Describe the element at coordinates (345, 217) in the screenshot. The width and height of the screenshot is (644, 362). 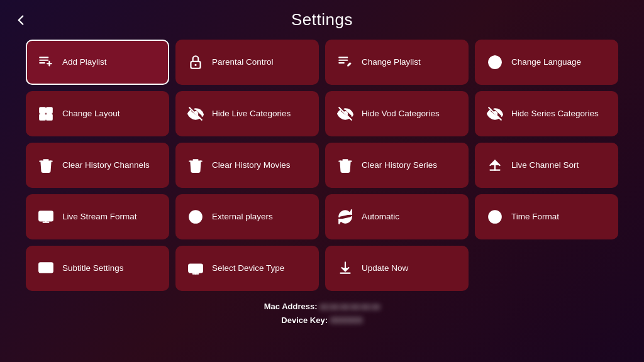
I see `refresh-icon` at that location.